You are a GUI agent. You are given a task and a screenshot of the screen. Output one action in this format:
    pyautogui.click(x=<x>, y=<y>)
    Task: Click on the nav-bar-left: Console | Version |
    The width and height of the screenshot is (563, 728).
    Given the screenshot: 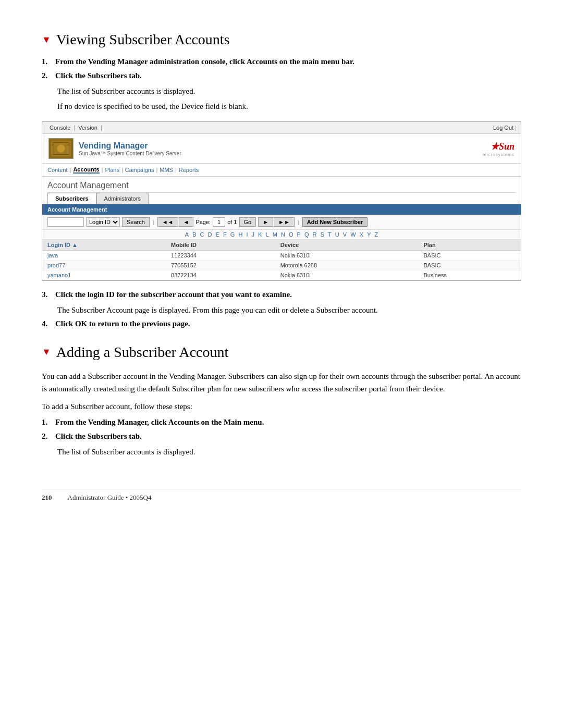 What is the action you would take?
    pyautogui.click(x=74, y=128)
    